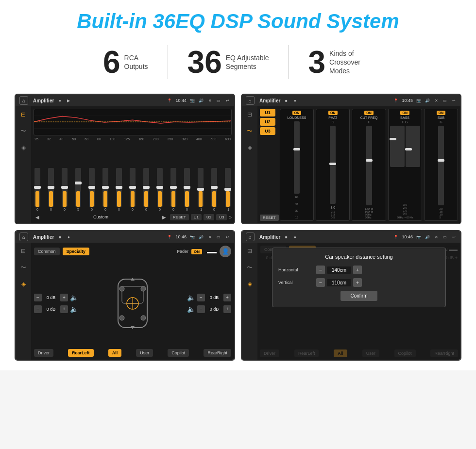 The image size is (476, 449). Describe the element at coordinates (358, 296) in the screenshot. I see `confirm-button: Confirm` at that location.